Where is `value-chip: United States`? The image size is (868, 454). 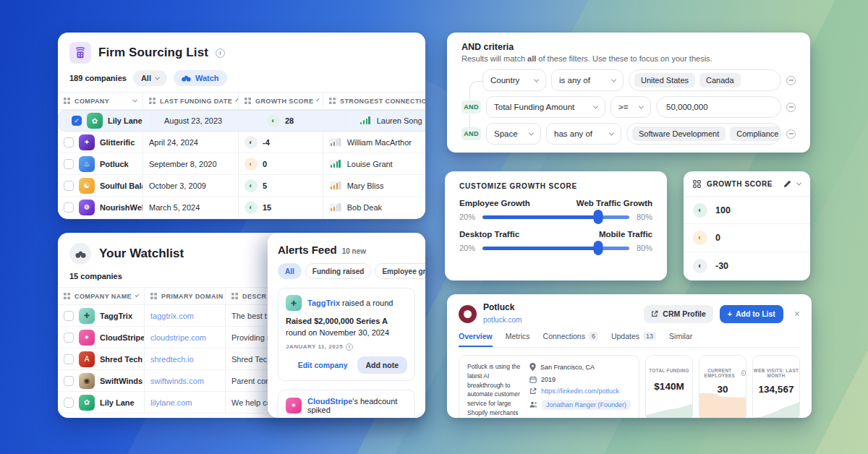 value-chip: United States is located at coordinates (665, 80).